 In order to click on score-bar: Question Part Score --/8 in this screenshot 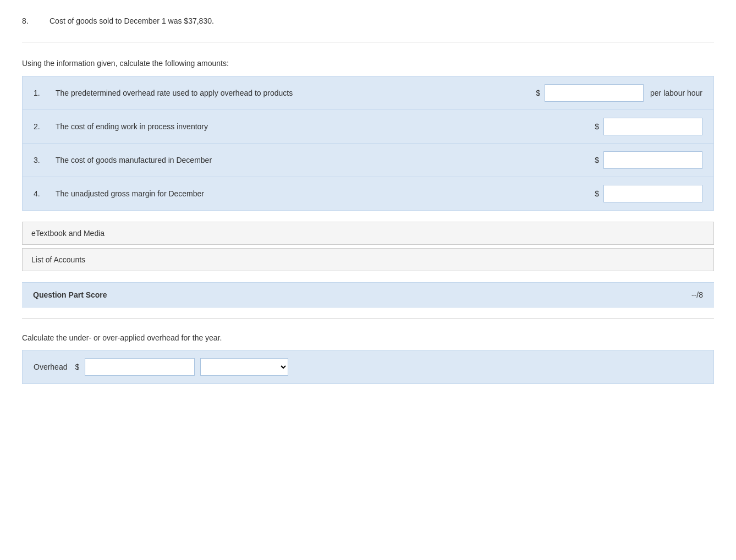, I will do `click(368, 295)`.